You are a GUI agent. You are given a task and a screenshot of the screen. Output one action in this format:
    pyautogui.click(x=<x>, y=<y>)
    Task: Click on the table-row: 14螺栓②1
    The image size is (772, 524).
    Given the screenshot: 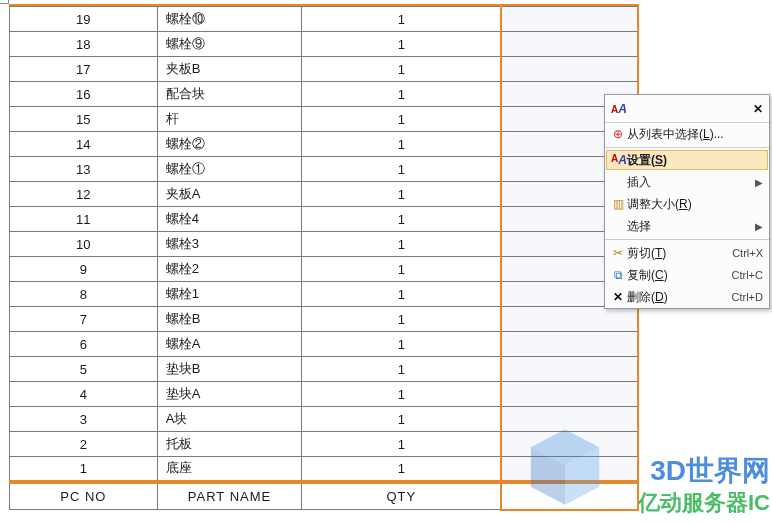 What is the action you would take?
    pyautogui.click(x=324, y=144)
    